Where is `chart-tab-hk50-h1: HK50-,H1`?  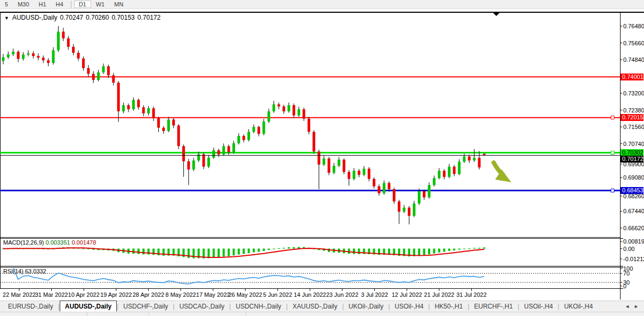 chart-tab-hk50-h1: HK50-,H1 is located at coordinates (449, 306).